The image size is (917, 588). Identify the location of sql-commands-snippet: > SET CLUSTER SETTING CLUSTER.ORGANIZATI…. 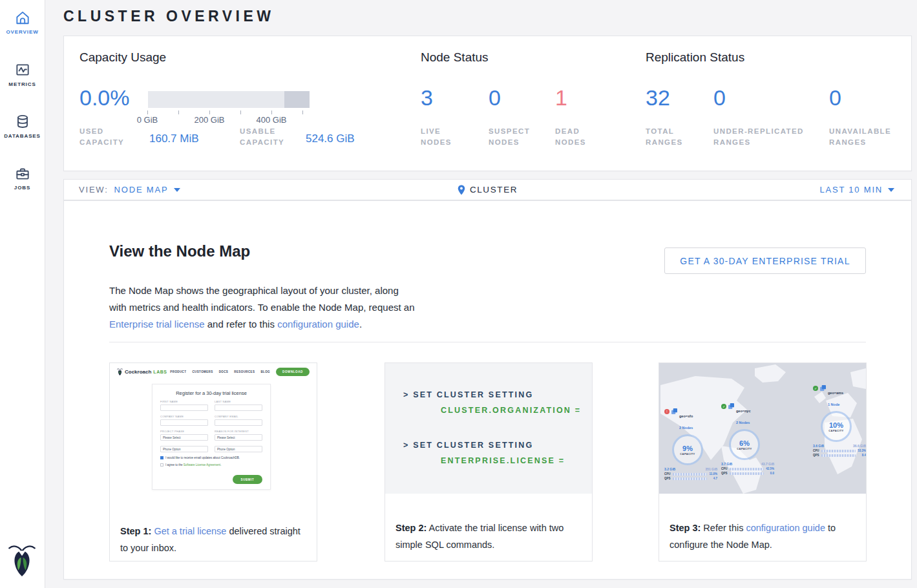
(489, 428).